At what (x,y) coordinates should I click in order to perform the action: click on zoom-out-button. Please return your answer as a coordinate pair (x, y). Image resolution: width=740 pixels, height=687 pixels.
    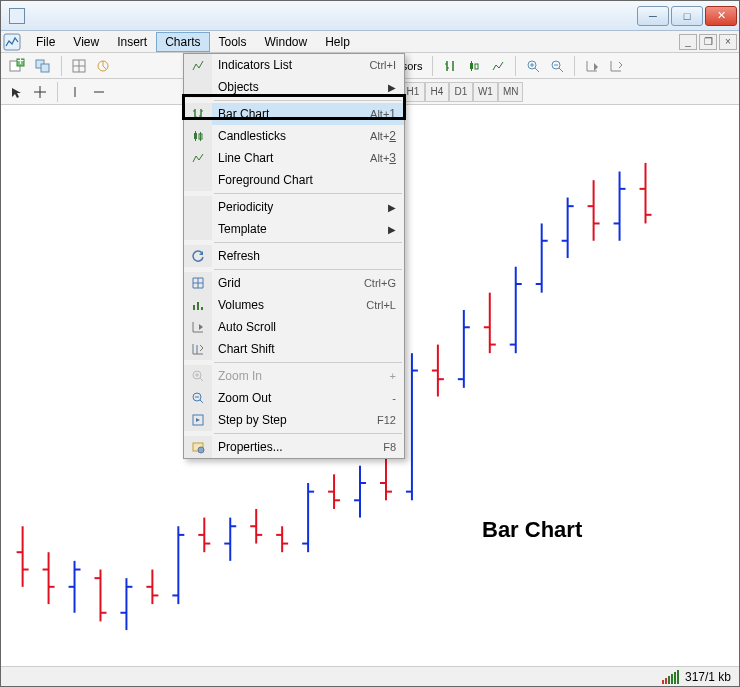
    Looking at the image, I should click on (557, 66).